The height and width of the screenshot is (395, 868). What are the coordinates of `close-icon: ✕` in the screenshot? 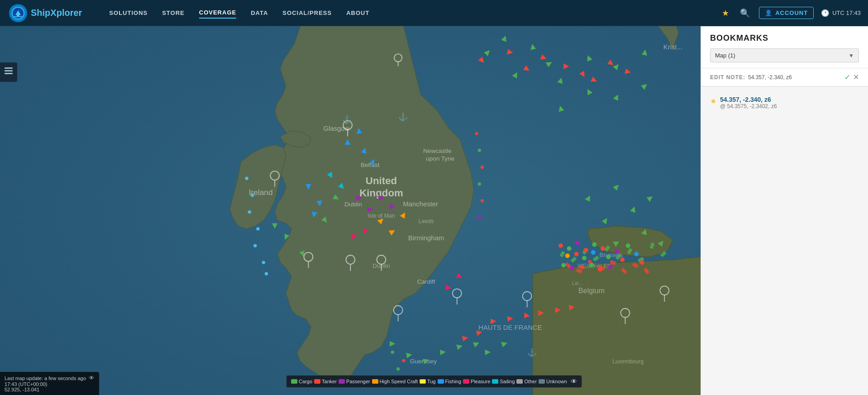 It's located at (856, 77).